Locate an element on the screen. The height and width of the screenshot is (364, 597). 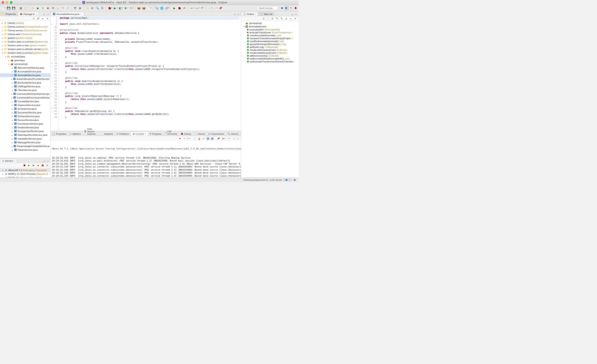
search-button: 🔍 is located at coordinates (156, 8).